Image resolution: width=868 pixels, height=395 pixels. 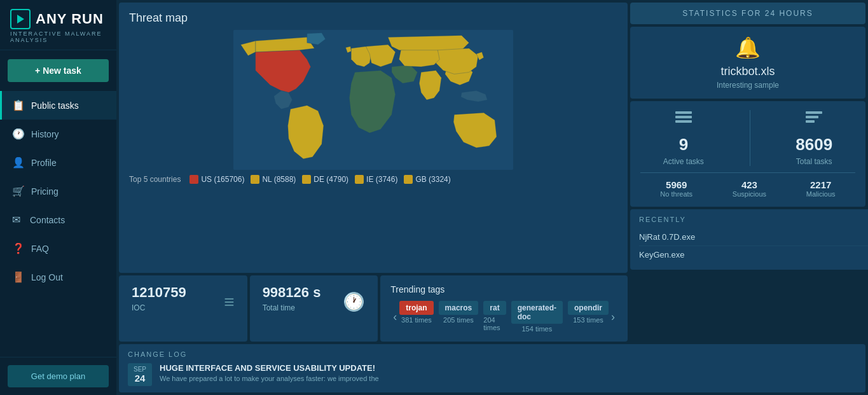 What do you see at coordinates (748, 154) in the screenshot?
I see `tasks-box: 9 Active tasks 8609 Total tasks 5969` at bounding box center [748, 154].